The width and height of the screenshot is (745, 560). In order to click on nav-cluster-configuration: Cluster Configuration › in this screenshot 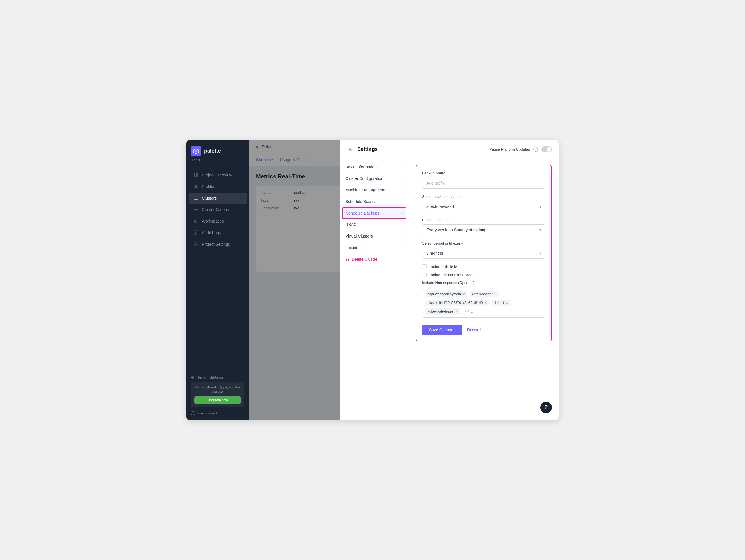, I will do `click(374, 179)`.